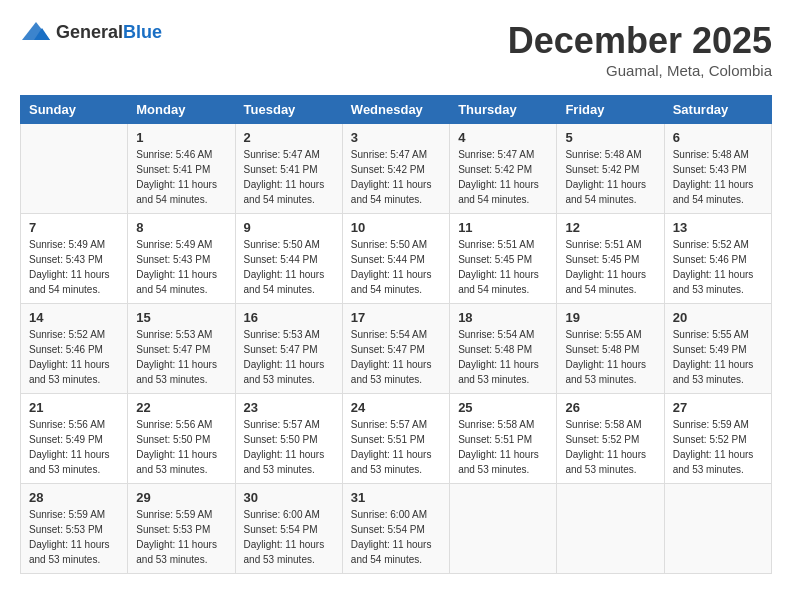 The image size is (792, 612). Describe the element at coordinates (718, 439) in the screenshot. I see `calendar-cell: 27Sunrise: 5:59 AM Sunset: 5:52 PM Dayli…` at that location.